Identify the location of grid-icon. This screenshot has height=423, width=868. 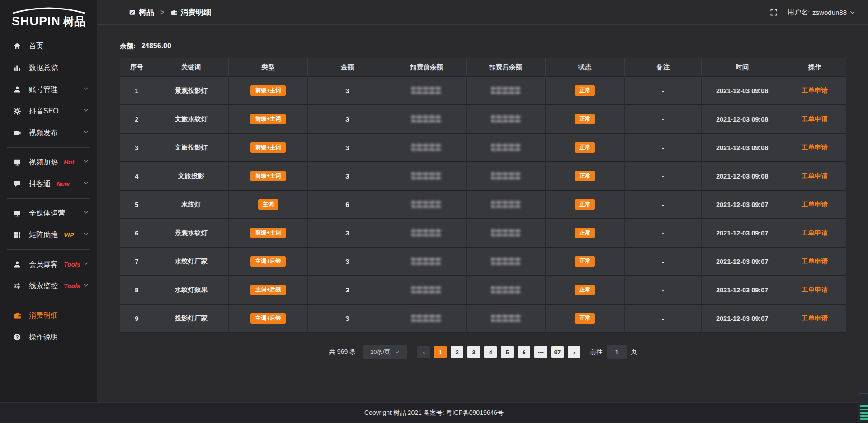
(17, 235).